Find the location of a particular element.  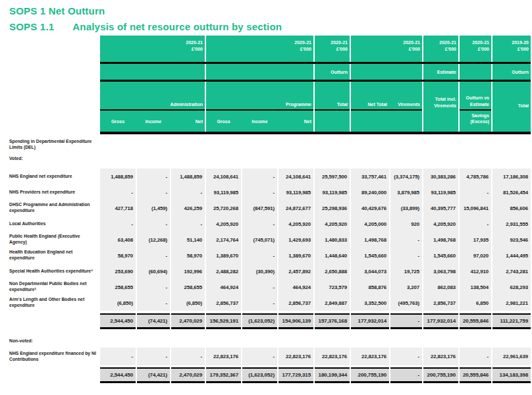

header-administration: Administration is located at coordinates (153, 96).